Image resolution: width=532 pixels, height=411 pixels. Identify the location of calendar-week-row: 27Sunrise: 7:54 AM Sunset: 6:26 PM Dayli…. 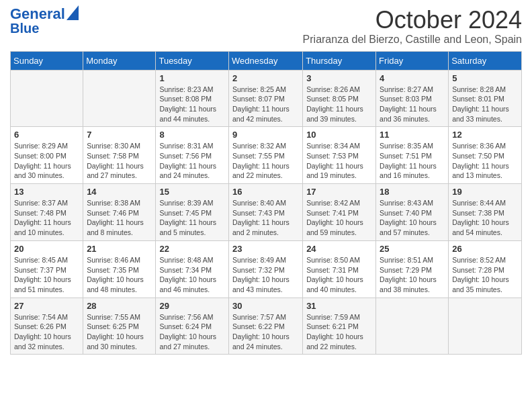
(266, 326).